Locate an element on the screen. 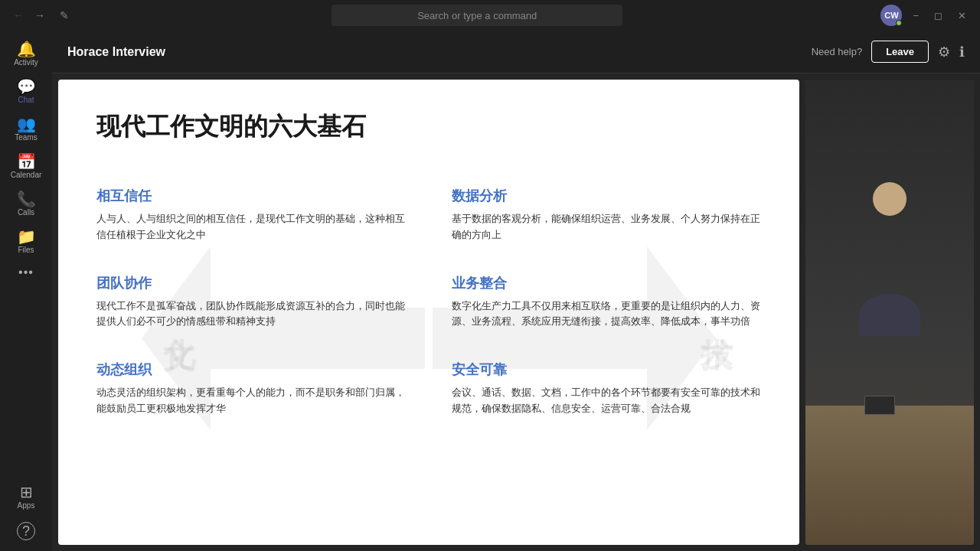 This screenshot has height=551, width=980. slide-item-trust: 相互信任 人与人、人与组织之间的相互信任，是现代工作文明的基础，这种相互信任植根… is located at coordinates (263, 218).